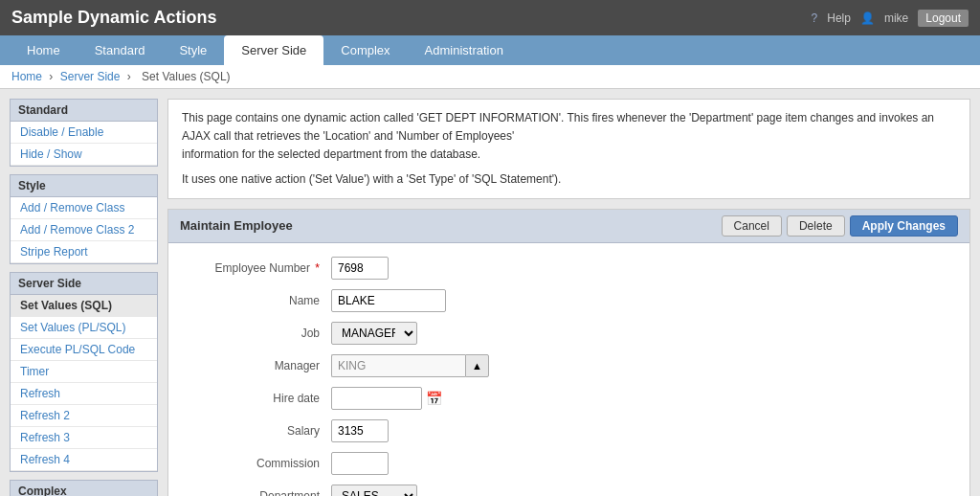 This screenshot has width=980, height=496. What do you see at coordinates (84, 439) in the screenshot?
I see `sidebar-item-refresh3: Refresh 3` at bounding box center [84, 439].